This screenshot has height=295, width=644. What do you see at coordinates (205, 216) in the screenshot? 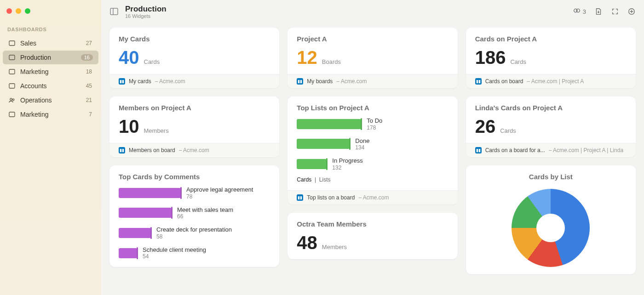
I see `bar-value: 66` at bounding box center [205, 216].